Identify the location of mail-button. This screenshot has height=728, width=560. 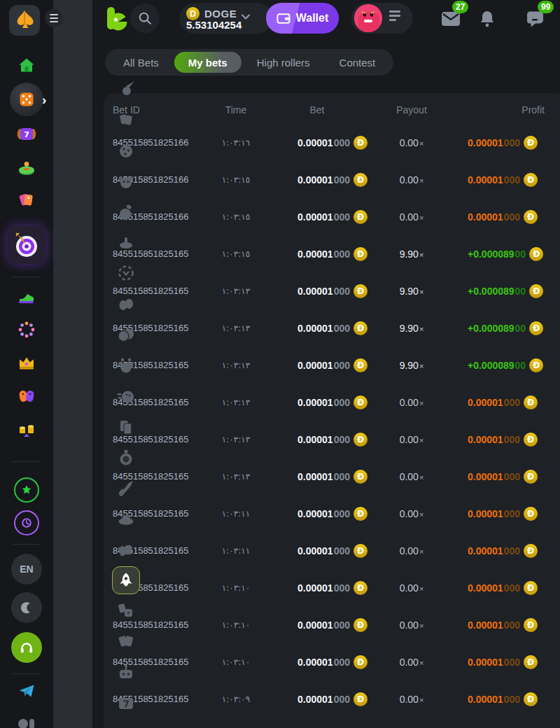
(451, 20).